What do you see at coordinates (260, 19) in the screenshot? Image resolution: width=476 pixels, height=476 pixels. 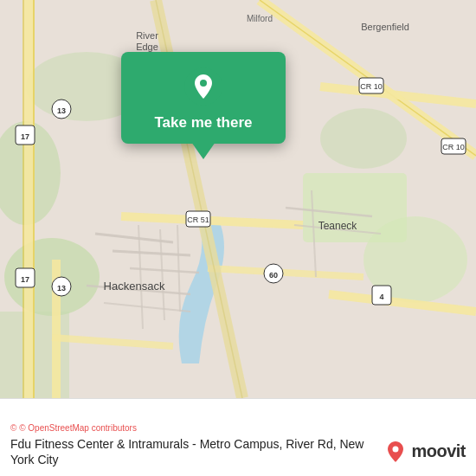 I see `svg-text: Milford` at bounding box center [260, 19].